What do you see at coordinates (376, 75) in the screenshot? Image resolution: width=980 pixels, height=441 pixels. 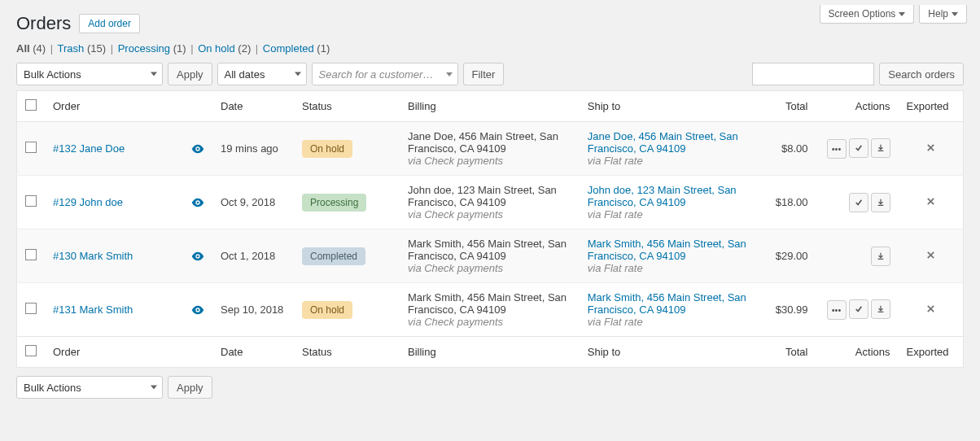 I see `customer-search-placeholder: Search for a customer…` at bounding box center [376, 75].